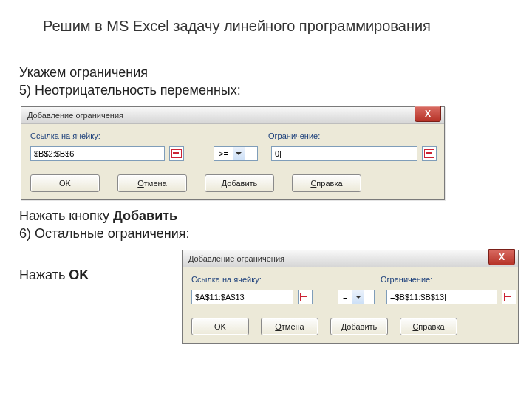 Image resolution: width=532 pixels, height=399 pixels. I want to click on constraint-input: 0|, so click(344, 154).